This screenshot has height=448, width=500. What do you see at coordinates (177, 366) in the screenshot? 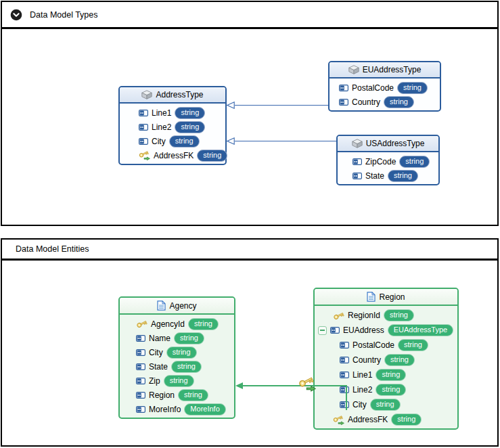
I see `entity-box-body: AgencyId string Name string City string …` at bounding box center [177, 366].